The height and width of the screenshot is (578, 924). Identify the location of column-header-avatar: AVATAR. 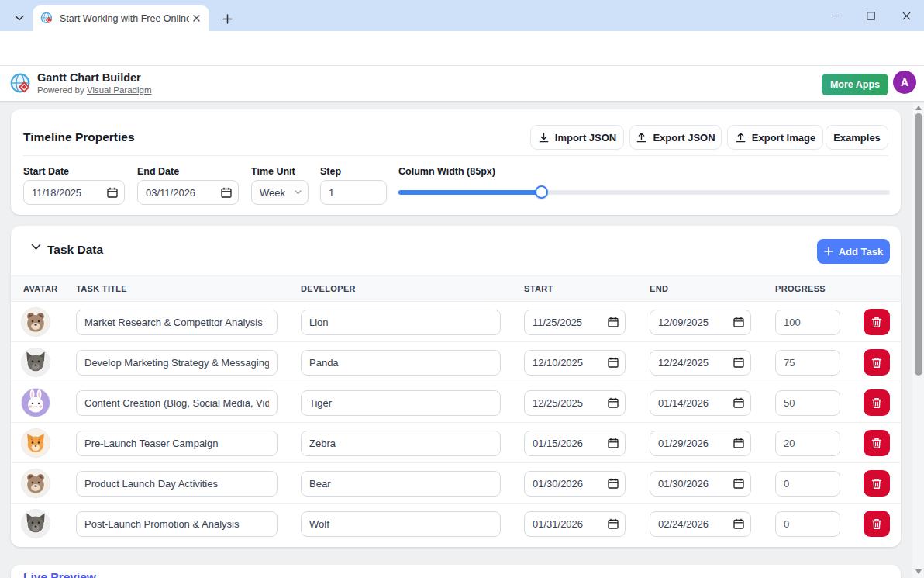
(40, 289).